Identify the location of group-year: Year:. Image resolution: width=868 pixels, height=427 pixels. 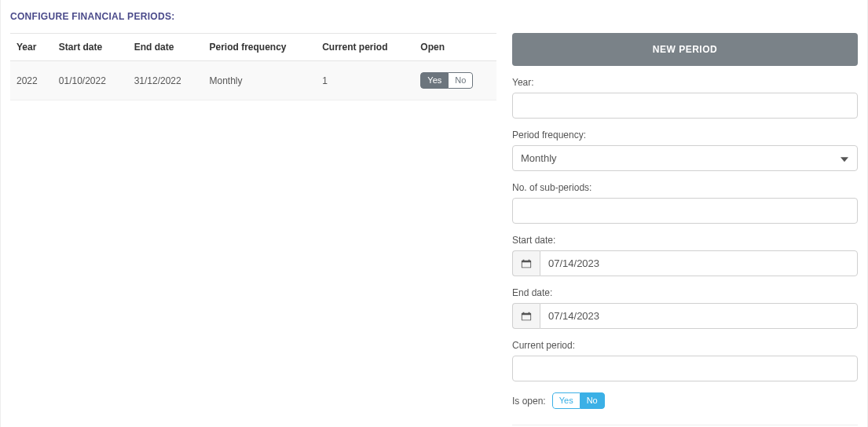
(685, 97).